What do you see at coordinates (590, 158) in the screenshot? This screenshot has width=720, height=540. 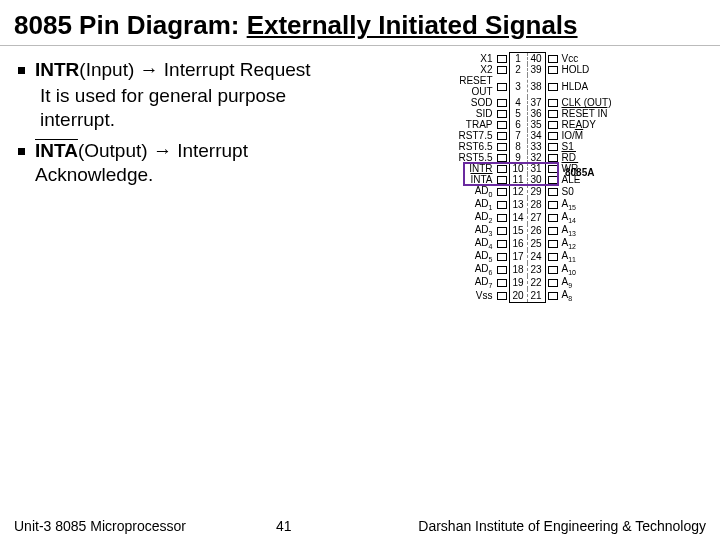 I see `pin-label-right: RD` at bounding box center [590, 158].